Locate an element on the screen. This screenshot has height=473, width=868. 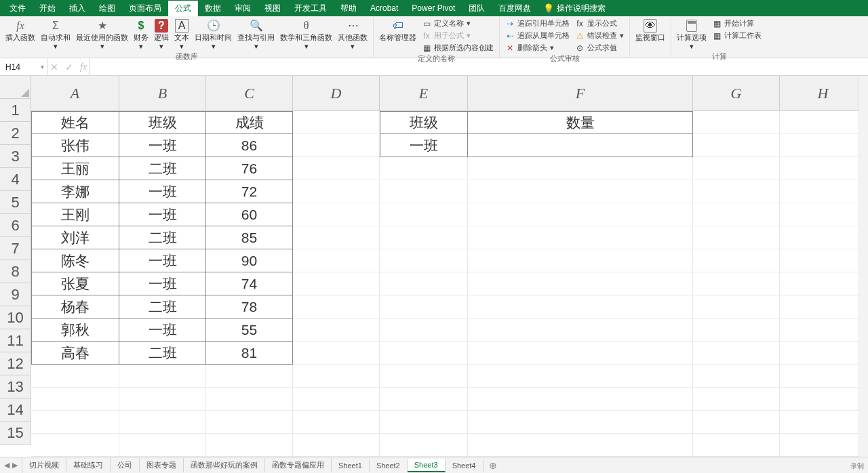
tell-me-search: 💡 操作说明搜索 is located at coordinates (574, 8).